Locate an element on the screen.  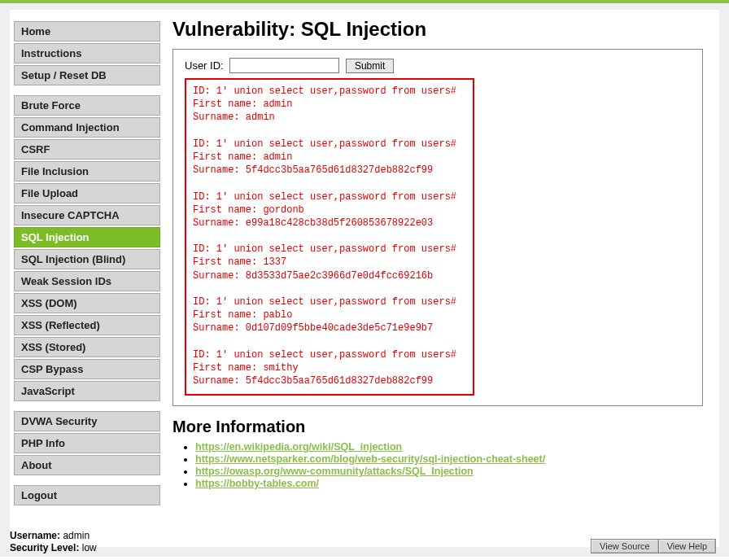
footer-status: Username: admin Security Level: low is located at coordinates (54, 542).